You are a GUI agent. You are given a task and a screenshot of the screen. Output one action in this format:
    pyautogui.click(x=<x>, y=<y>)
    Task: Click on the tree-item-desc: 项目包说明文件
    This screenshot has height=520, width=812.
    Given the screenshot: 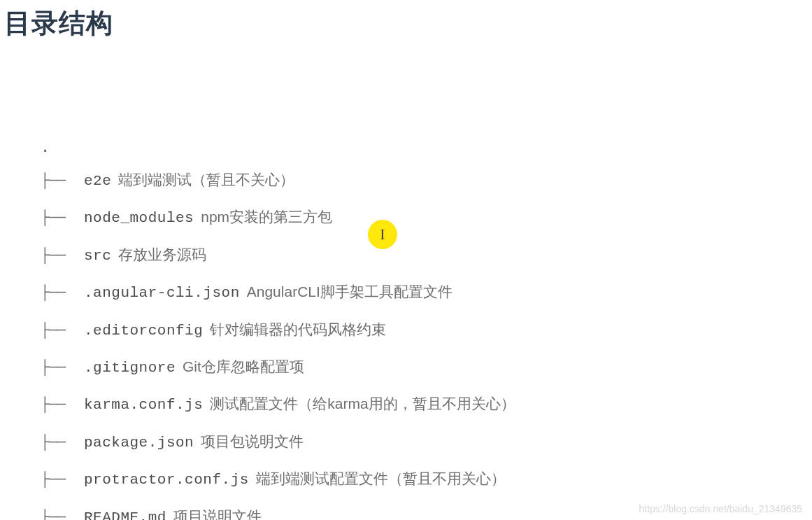 What is the action you would take?
    pyautogui.click(x=252, y=441)
    